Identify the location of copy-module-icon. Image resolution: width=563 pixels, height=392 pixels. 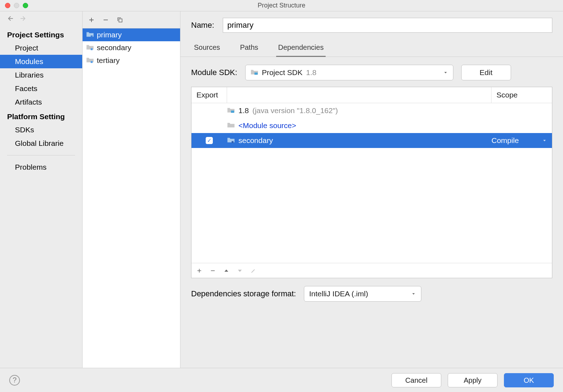
(120, 20).